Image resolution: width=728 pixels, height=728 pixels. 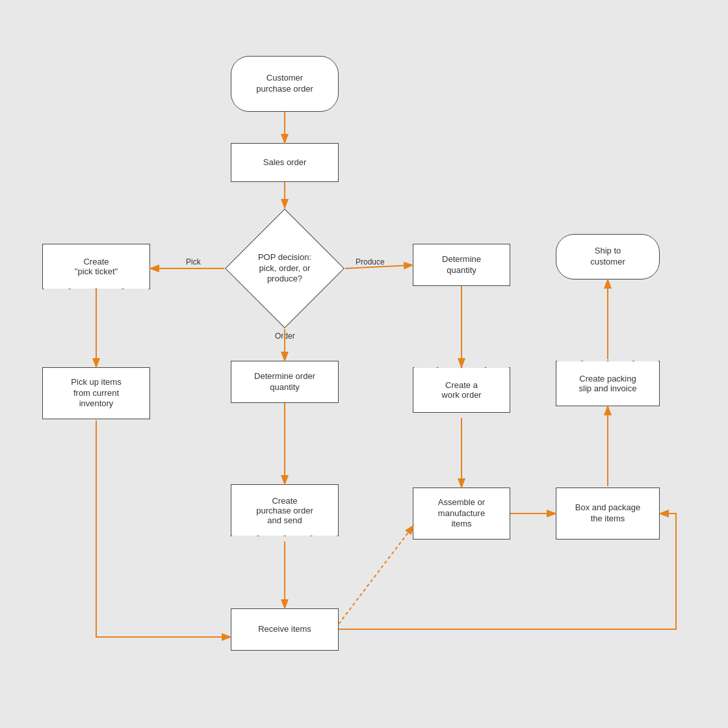 What do you see at coordinates (285, 382) in the screenshot?
I see `determine-order-quantity: Determine order quantity` at bounding box center [285, 382].